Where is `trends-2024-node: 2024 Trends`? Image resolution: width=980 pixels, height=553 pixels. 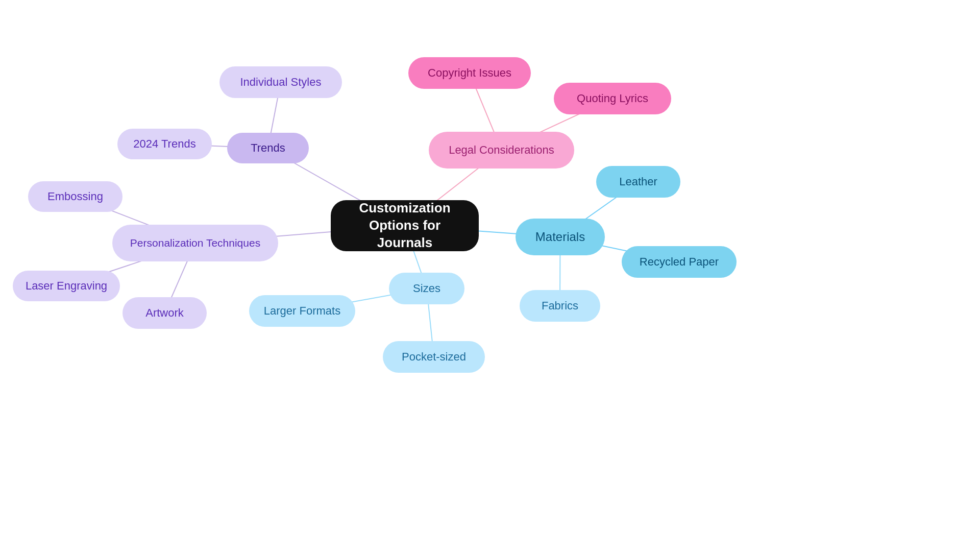 trends-2024-node: 2024 Trends is located at coordinates (164, 144).